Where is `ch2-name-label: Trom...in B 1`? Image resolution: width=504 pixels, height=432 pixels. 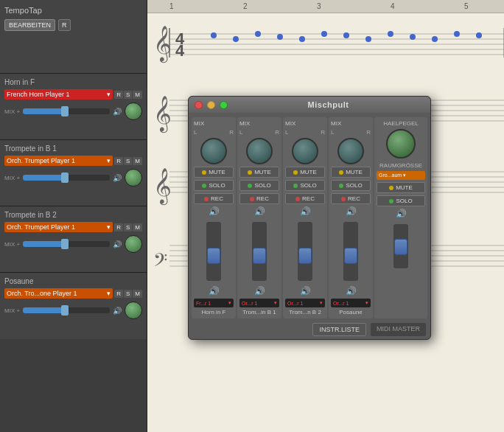
ch2-name-label: Trom...in B 1 is located at coordinates (259, 313).